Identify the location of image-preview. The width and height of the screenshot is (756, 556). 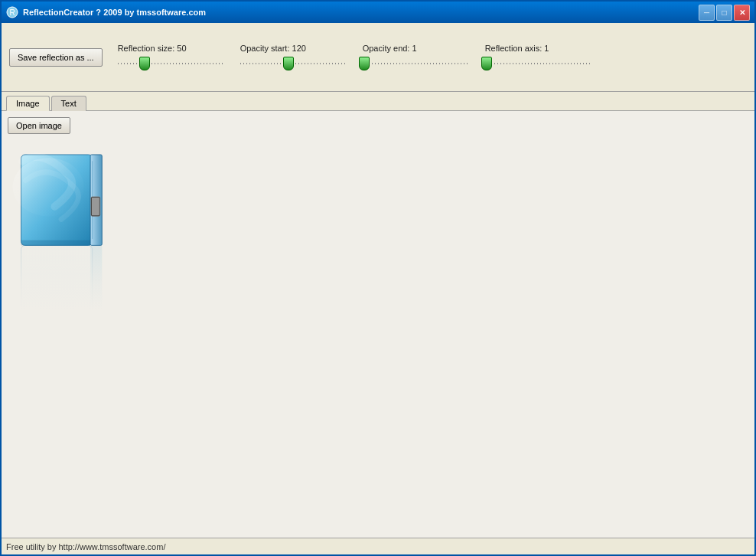
(69, 227).